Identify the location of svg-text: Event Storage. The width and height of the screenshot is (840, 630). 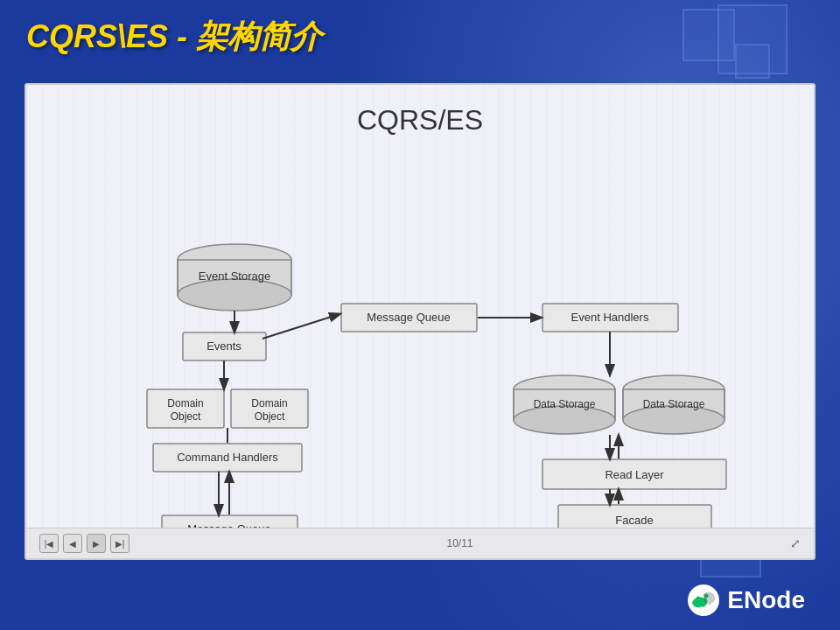
(234, 276).